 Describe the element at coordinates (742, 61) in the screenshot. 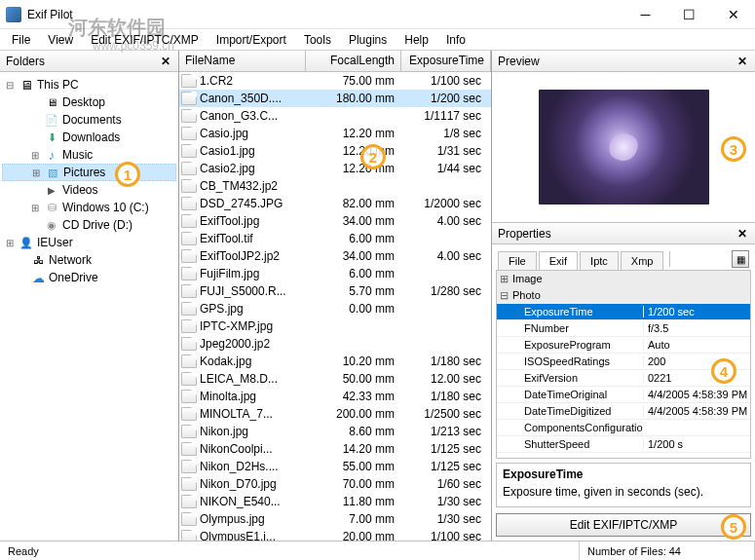

I see `preview-close-icon: ✕` at that location.